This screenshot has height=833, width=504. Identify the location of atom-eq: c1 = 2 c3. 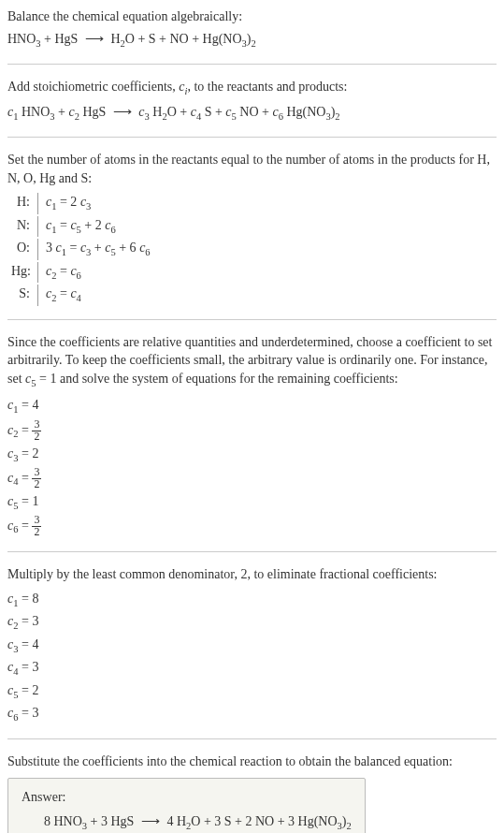
(64, 203).